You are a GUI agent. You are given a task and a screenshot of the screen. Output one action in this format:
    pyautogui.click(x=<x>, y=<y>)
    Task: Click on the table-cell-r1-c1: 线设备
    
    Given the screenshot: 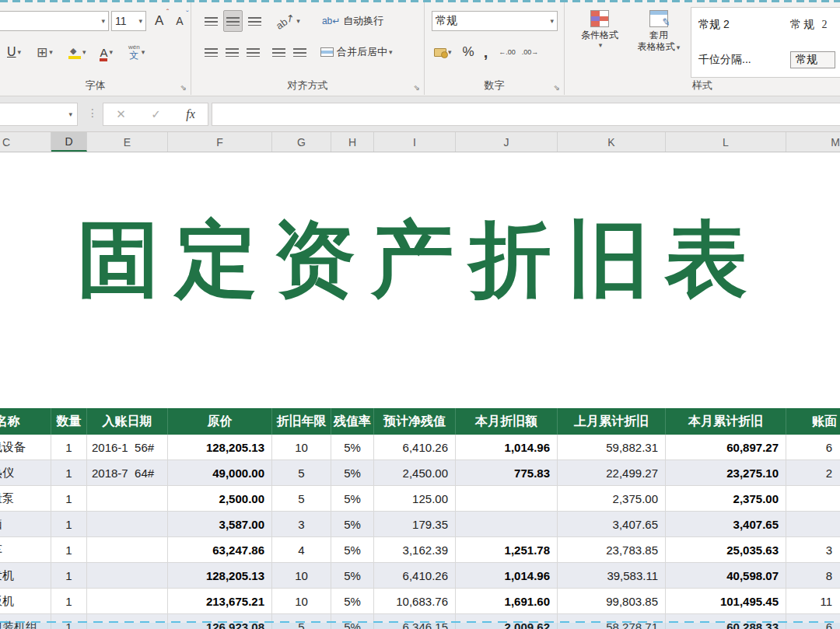 What is the action you would take?
    pyautogui.click(x=26, y=448)
    